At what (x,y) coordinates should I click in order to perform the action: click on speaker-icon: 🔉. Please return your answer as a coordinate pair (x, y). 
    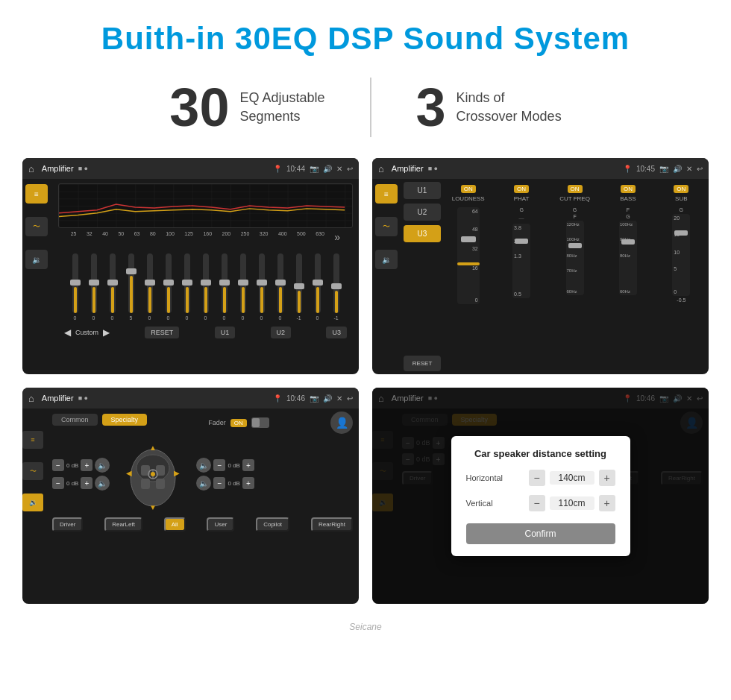
    Looking at the image, I should click on (37, 259).